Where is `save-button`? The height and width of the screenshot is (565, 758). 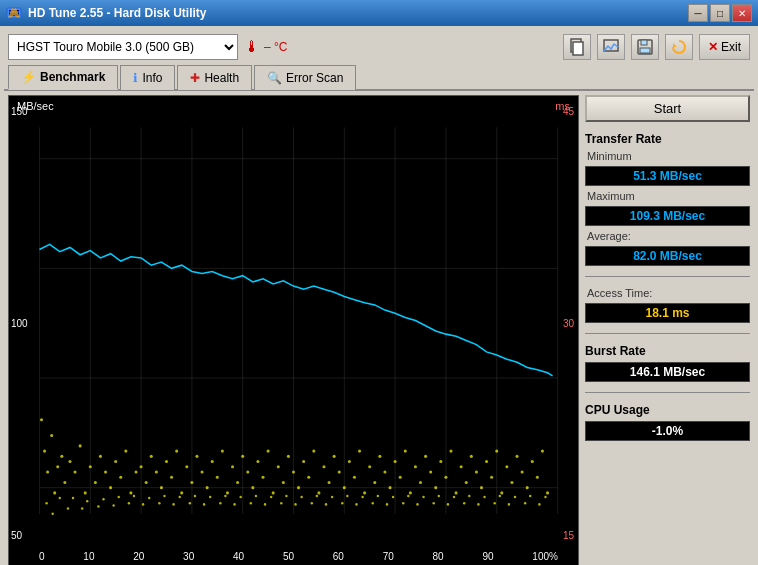 save-button is located at coordinates (645, 47).